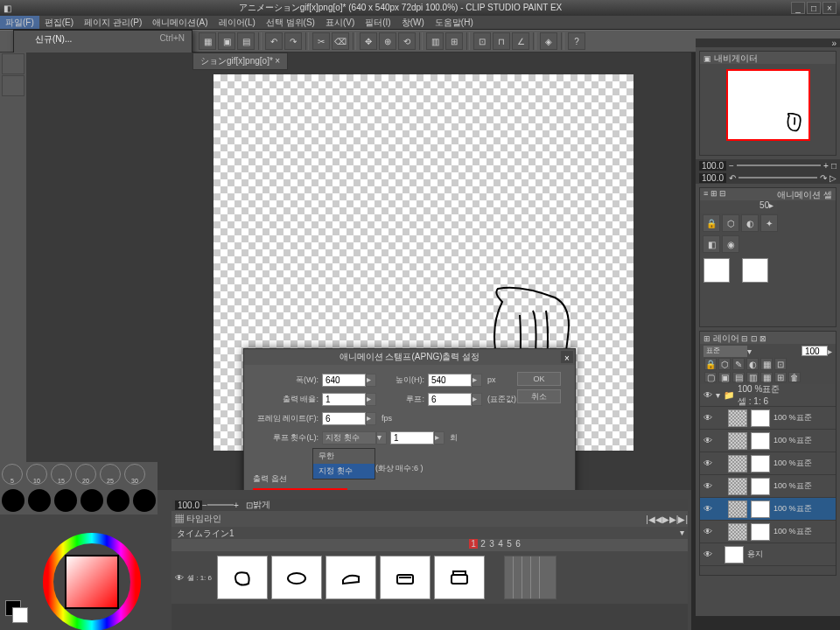 This screenshot has width=840, height=630. What do you see at coordinates (768, 396) in the screenshot?
I see `layer-folder: 👁 ▾ 📁 100 %표준셀 : 1: 6` at bounding box center [768, 396].